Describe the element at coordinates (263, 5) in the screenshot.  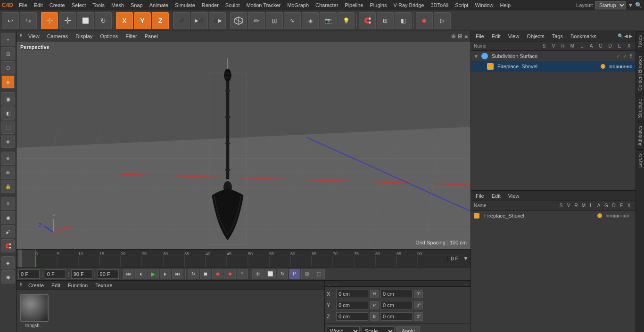
I see `menu-motion-tracker: Motion Tracker` at that location.